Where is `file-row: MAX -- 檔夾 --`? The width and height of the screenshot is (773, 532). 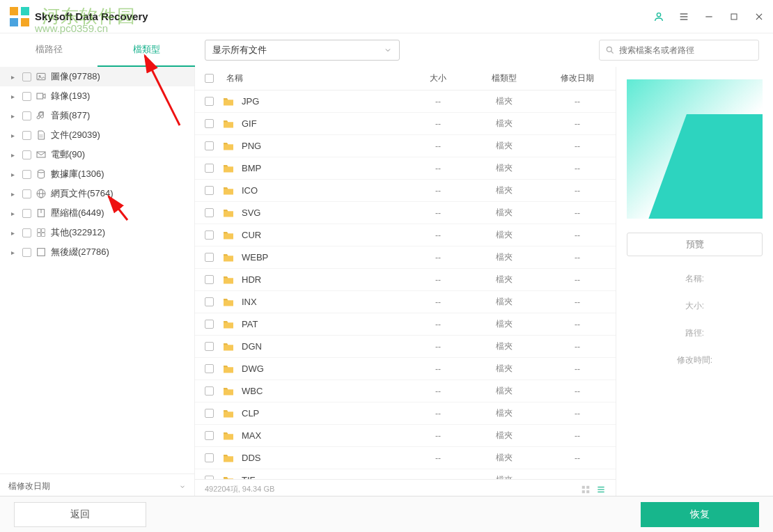
file-row: MAX -- 檔夾 -- is located at coordinates (405, 436).